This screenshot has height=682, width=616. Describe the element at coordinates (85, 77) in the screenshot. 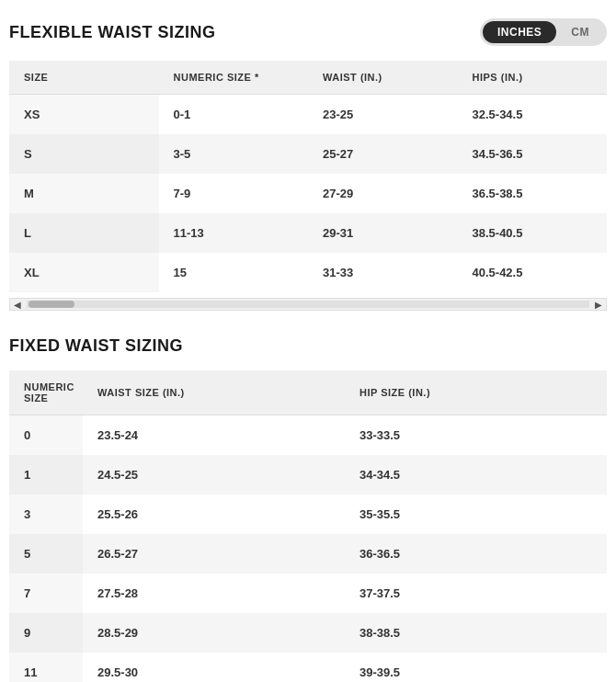

I see `flexible-col-size: SIZE` at that location.